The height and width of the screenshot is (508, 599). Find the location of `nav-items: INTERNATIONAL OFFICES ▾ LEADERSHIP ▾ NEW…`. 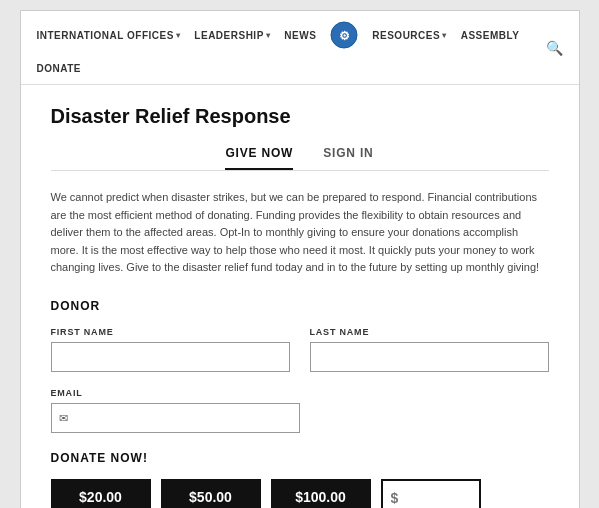

nav-items: INTERNATIONAL OFFICES ▾ LEADERSHIP ▾ NEW… is located at coordinates (292, 48).